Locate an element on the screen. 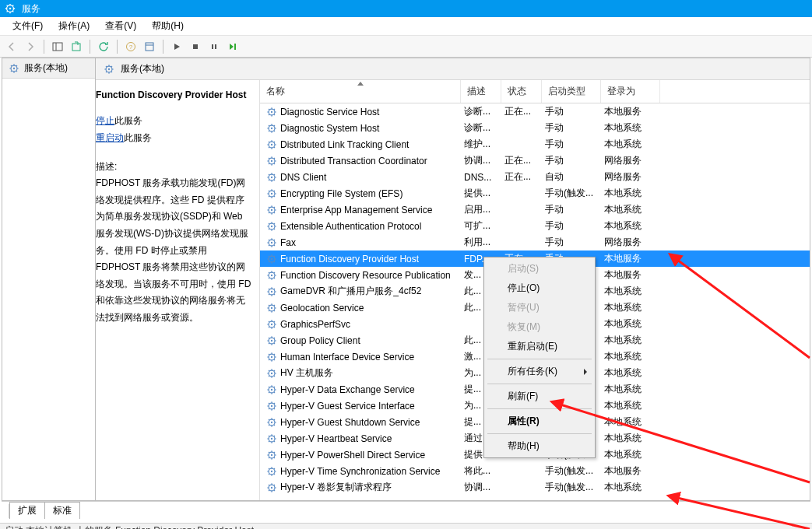 The width and height of the screenshot is (812, 529). menu-help: 帮助(H) is located at coordinates (168, 26).